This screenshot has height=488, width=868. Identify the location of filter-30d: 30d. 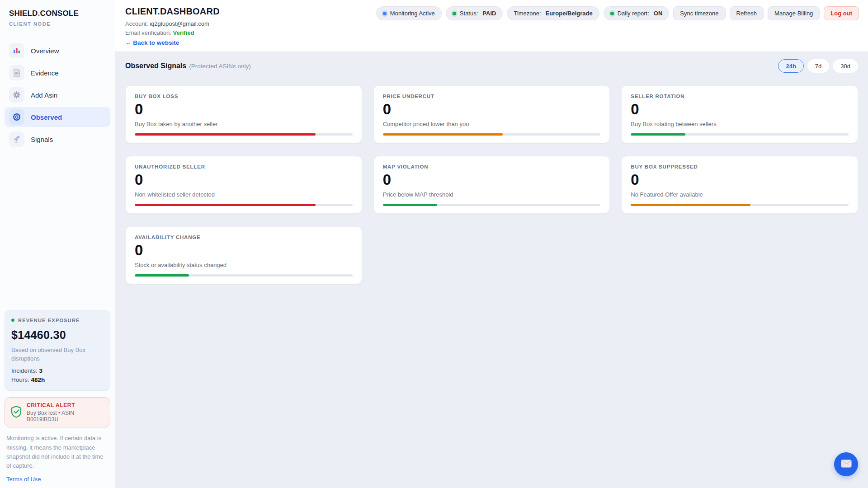
(845, 66).